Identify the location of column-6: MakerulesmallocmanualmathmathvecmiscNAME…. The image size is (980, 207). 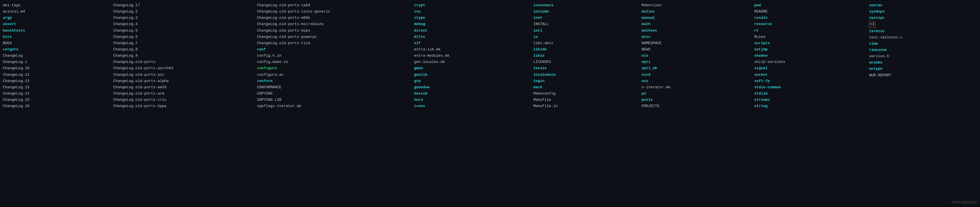
(693, 56).